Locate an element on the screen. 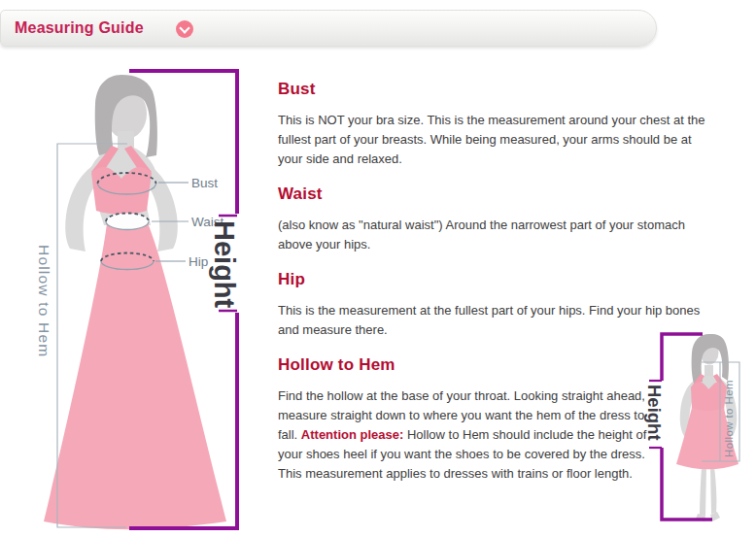  section-heading-bust: Bust is located at coordinates (499, 89).